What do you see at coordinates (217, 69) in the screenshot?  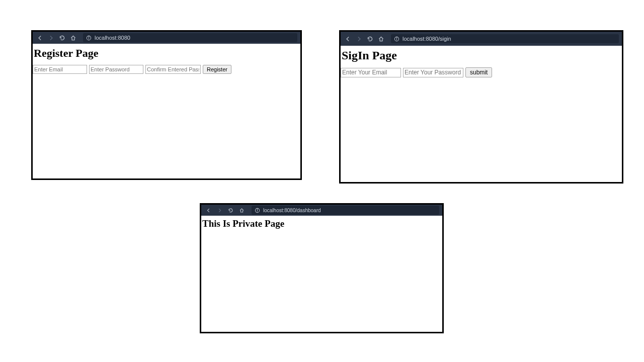 I see `register-button: Register` at bounding box center [217, 69].